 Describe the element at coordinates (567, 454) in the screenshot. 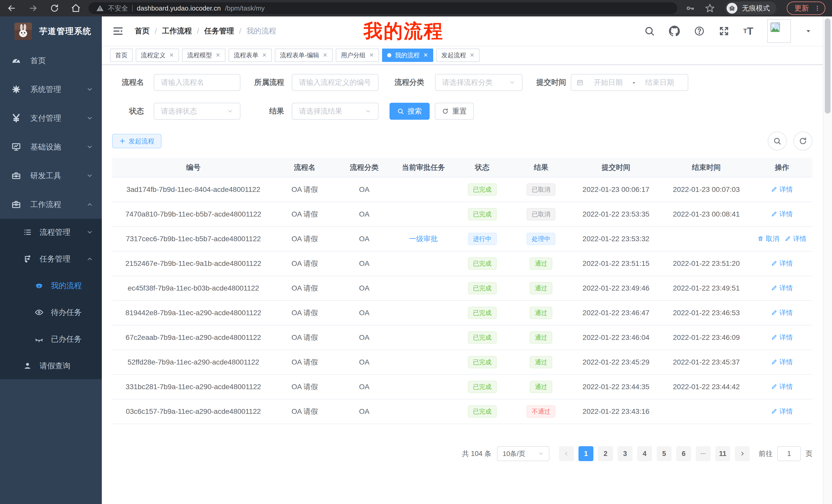

I see `prev-page-button` at that location.